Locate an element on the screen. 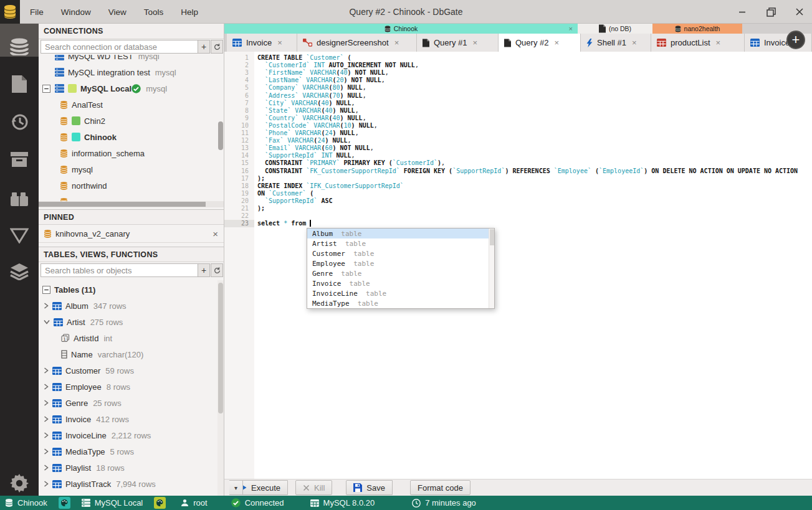  tab-shell1: Shell #1× is located at coordinates (616, 42).